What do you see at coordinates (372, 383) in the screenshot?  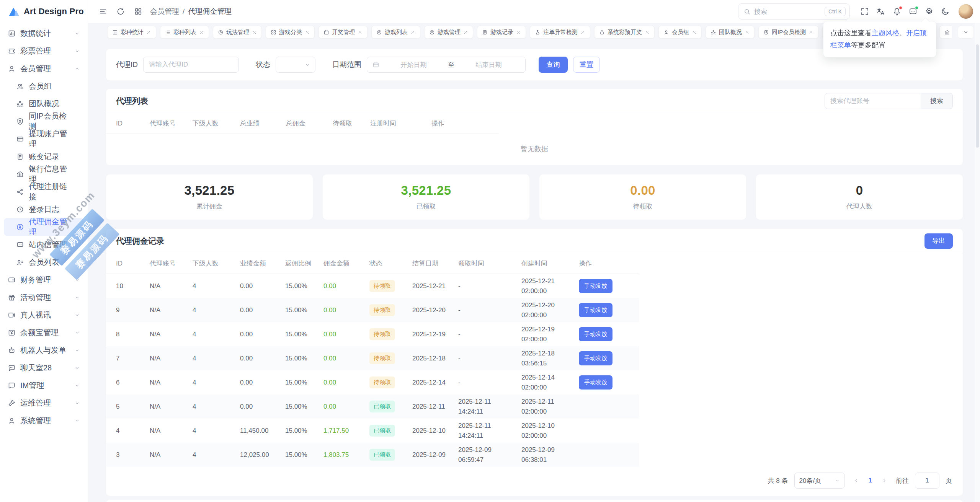 I see `table-row: 6 N/A 4 0.00 15.00% 0.00 待领取 2025-12-14 …` at bounding box center [372, 383].